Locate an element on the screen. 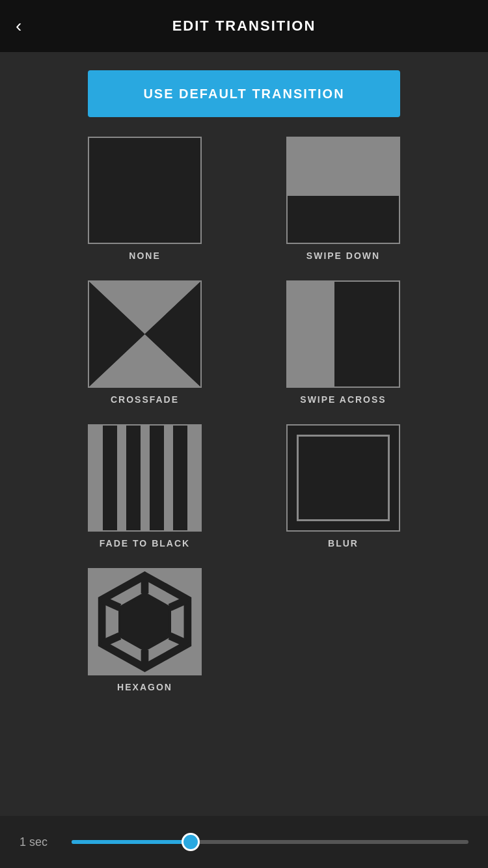 The width and height of the screenshot is (488, 868). crossfade-icon is located at coordinates (144, 334).